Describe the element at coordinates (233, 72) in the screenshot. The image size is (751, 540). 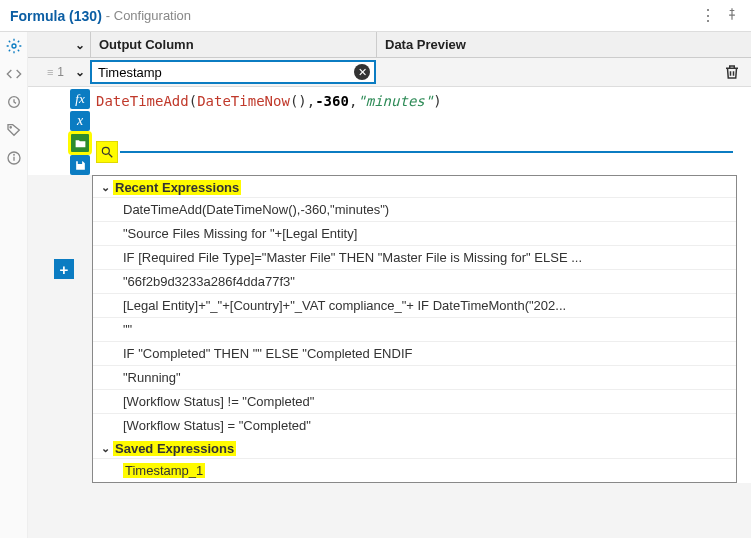
I see `output-column-input` at that location.